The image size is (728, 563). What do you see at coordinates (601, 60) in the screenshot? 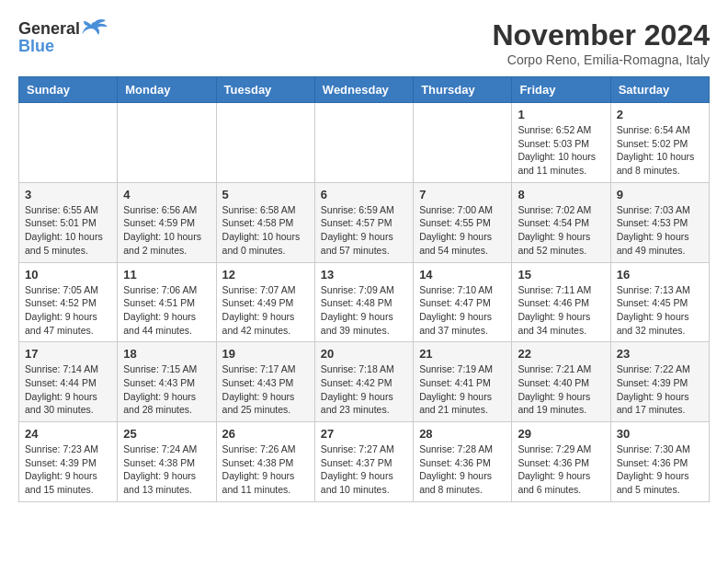
I see `location-subtitle: Corpo Reno, Emilia-Romagna, Italy` at bounding box center [601, 60].